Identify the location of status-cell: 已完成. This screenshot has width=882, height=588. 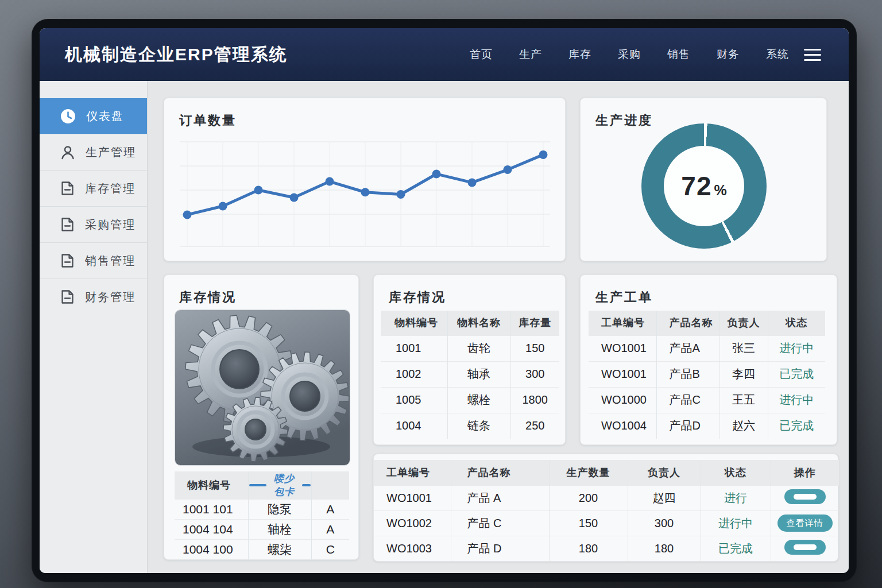
(796, 426).